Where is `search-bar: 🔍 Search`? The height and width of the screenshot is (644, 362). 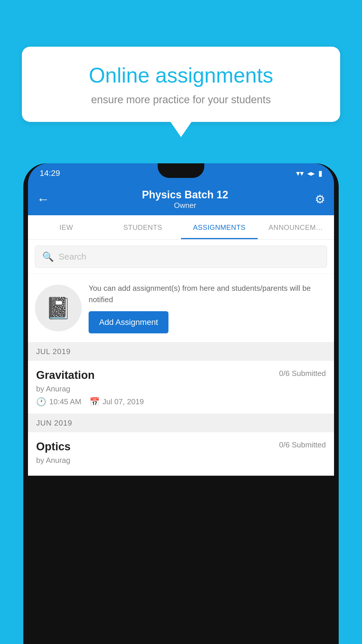 search-bar: 🔍 Search is located at coordinates (181, 257).